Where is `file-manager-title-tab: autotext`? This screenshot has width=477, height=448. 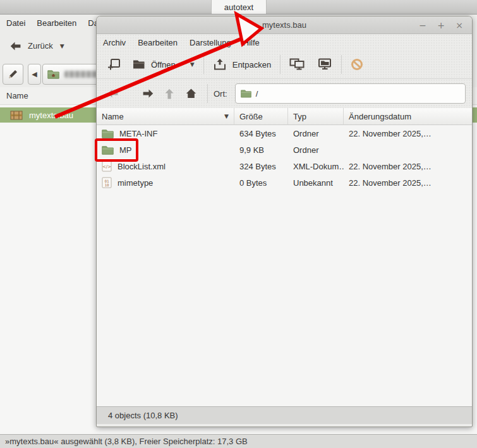 file-manager-title-tab: autotext is located at coordinates (239, 7).